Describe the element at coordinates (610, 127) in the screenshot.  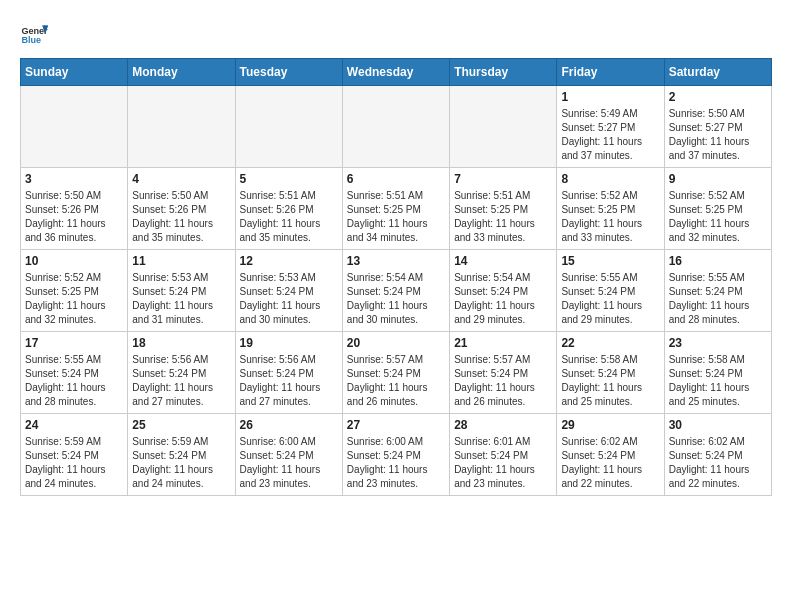
I see `calendar-cell: 1 Sunrise: 5:49 AM Sunset: 5:27 PM Dayli…` at that location.